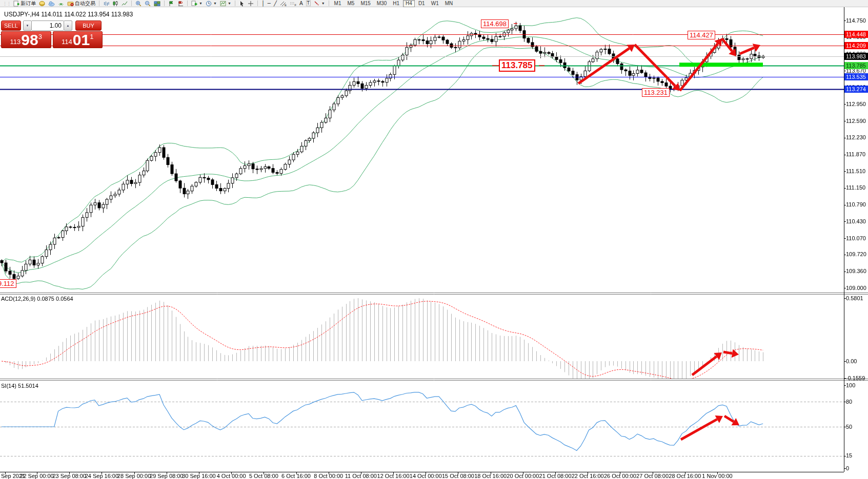 The image size is (868, 479). What do you see at coordinates (125, 4) in the screenshot?
I see `line-chart-icon` at bounding box center [125, 4].